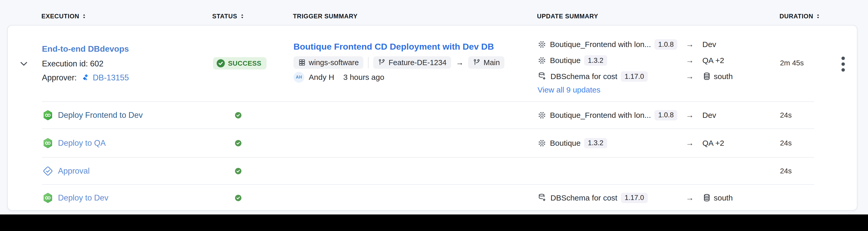  Describe the element at coordinates (245, 64) in the screenshot. I see `status-label: SUCCESS` at that location.